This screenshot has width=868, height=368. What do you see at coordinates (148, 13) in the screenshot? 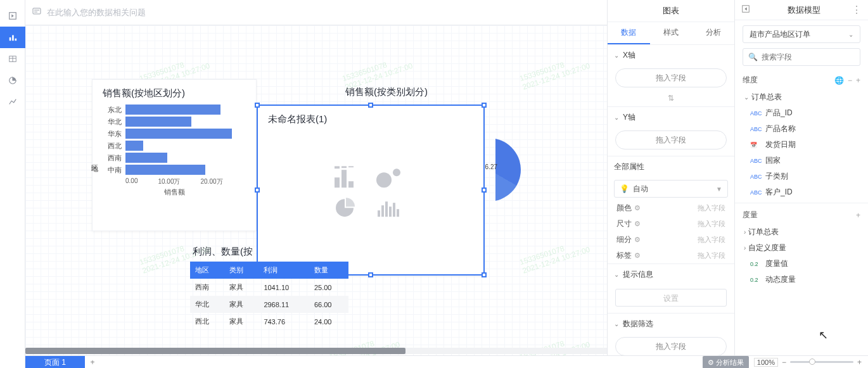
I see `question-input` at bounding box center [148, 13].